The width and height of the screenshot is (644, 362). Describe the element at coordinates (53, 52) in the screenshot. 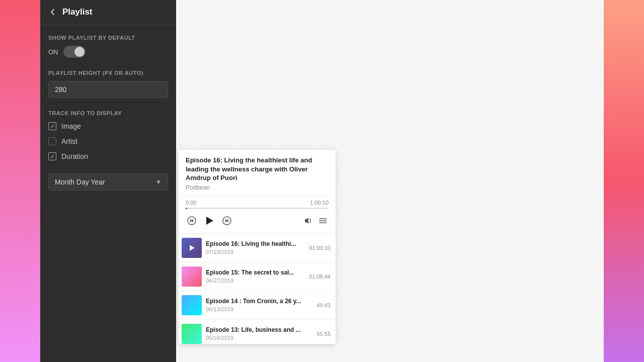

I see `toggle-on-text: ON` at that location.